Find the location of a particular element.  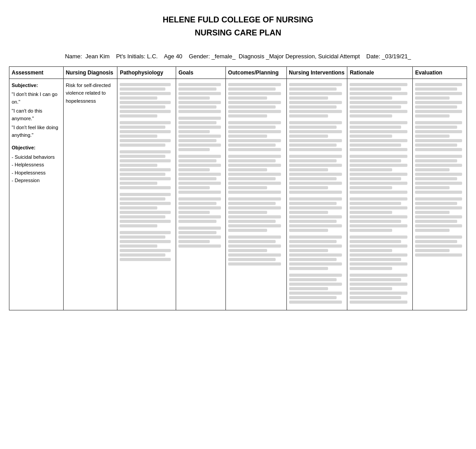

date-label: Date: _03/19/21_ is located at coordinates (389, 57).